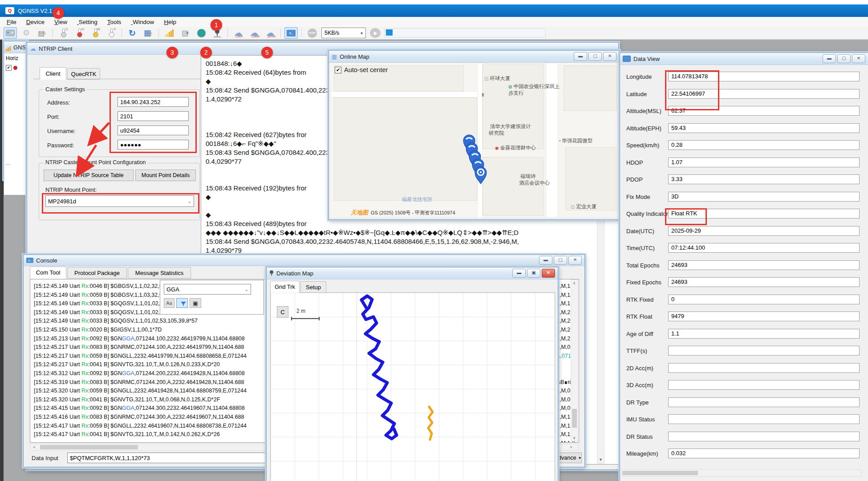 The width and height of the screenshot is (868, 481). What do you see at coordinates (764, 197) in the screenshot?
I see `field-value: 3D` at bounding box center [764, 197].